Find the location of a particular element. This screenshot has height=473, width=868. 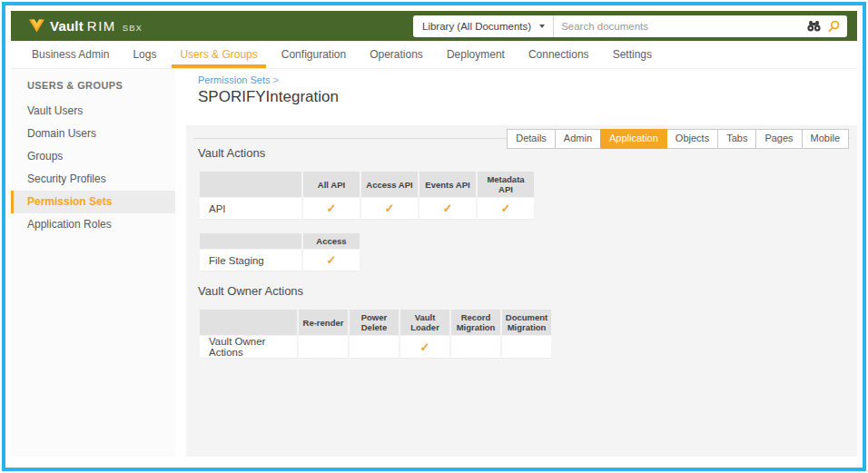

page-title: SPORIFYIntegration is located at coordinates (269, 97).